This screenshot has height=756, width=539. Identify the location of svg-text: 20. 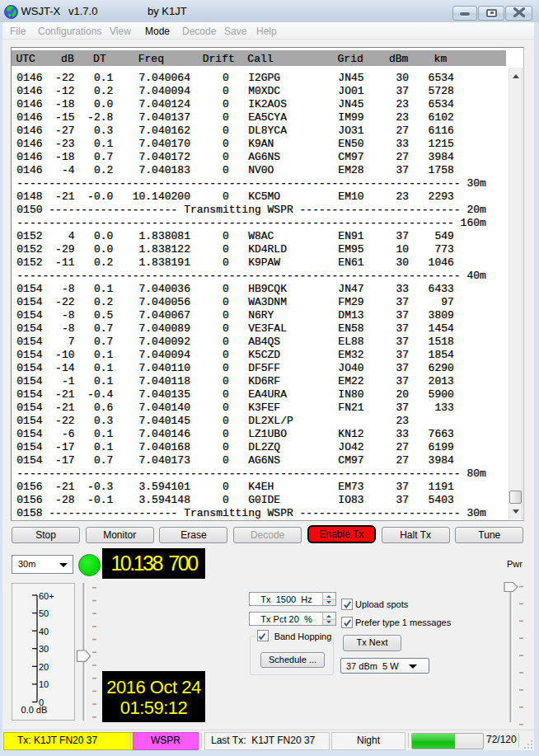
(44, 667).